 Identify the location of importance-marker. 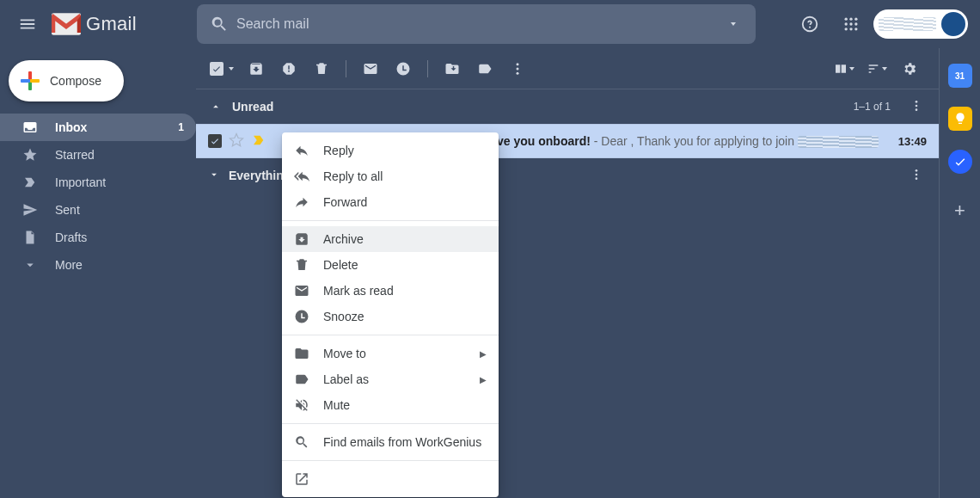
(259, 141).